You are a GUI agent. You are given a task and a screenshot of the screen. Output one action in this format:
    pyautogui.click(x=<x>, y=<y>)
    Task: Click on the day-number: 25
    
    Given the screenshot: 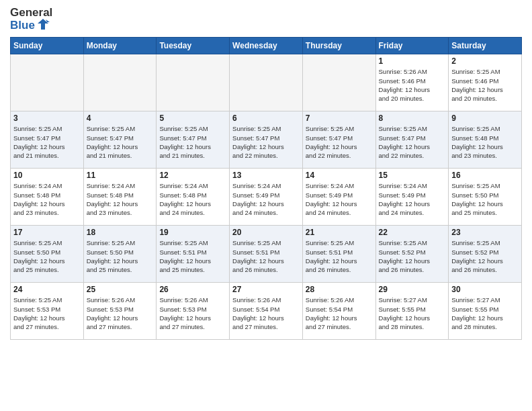 What is the action you would take?
    pyautogui.click(x=120, y=289)
    